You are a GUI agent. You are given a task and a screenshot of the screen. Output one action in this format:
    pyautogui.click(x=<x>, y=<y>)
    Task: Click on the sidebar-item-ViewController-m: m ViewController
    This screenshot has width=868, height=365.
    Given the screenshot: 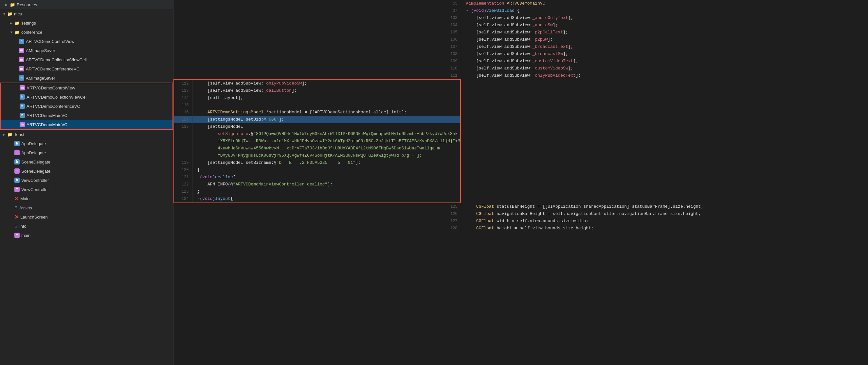 What is the action you would take?
    pyautogui.click(x=87, y=190)
    